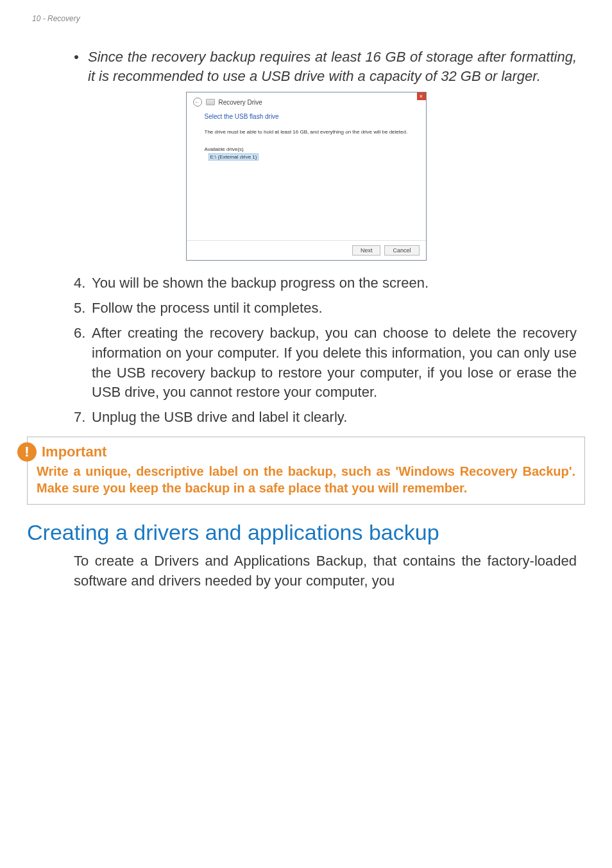 This screenshot has height=868, width=612. I want to click on drive-icon, so click(210, 102).